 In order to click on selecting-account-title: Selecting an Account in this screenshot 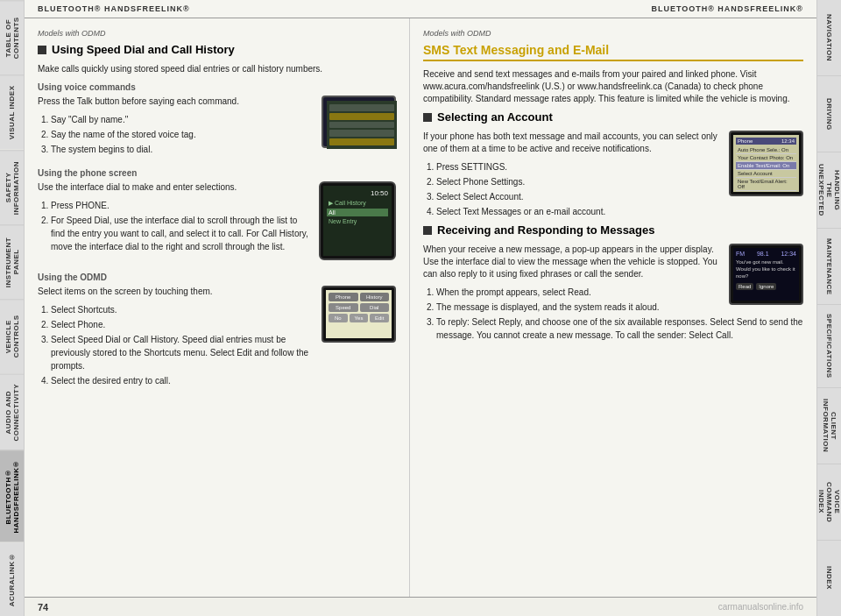, I will do `click(613, 117)`.